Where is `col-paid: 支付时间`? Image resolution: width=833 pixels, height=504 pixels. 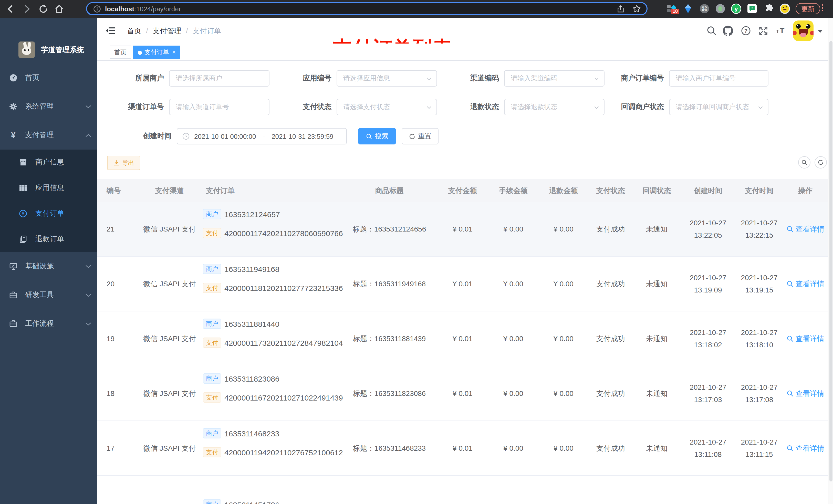 col-paid: 支付时间 is located at coordinates (759, 191).